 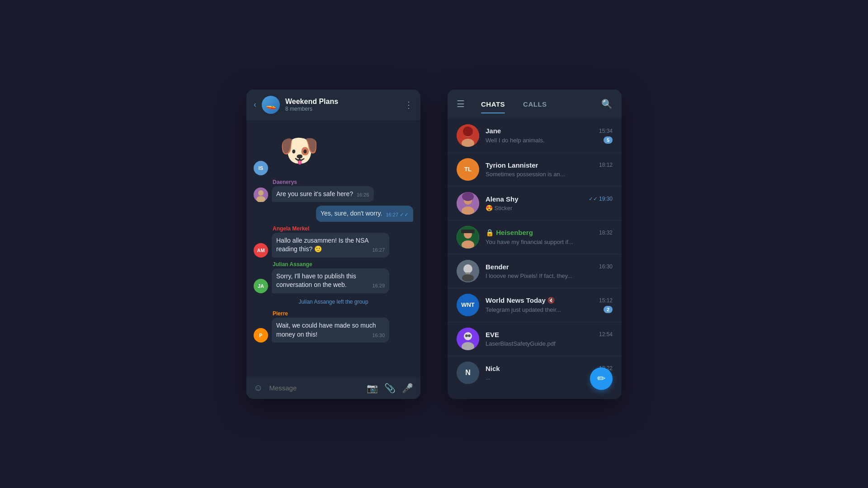 I want to click on chat-item-name: World News Today 🔇, so click(x=520, y=300).